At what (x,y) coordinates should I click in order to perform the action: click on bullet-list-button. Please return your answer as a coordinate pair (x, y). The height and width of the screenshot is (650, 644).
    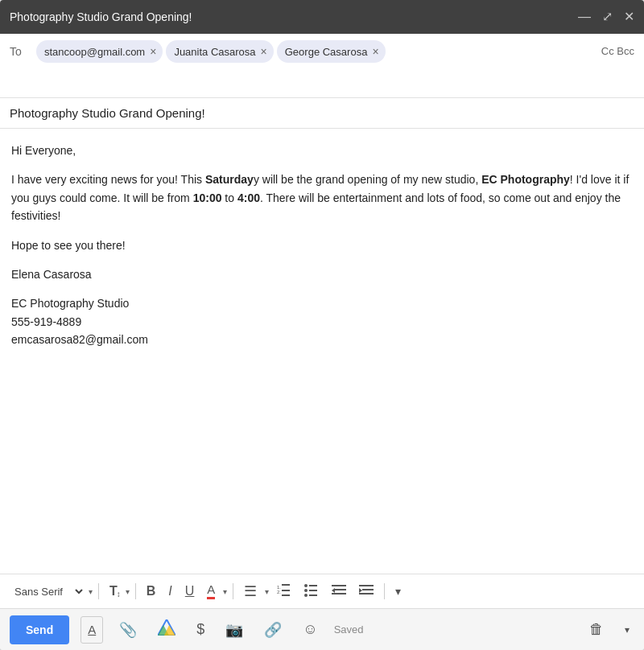
    Looking at the image, I should click on (312, 591).